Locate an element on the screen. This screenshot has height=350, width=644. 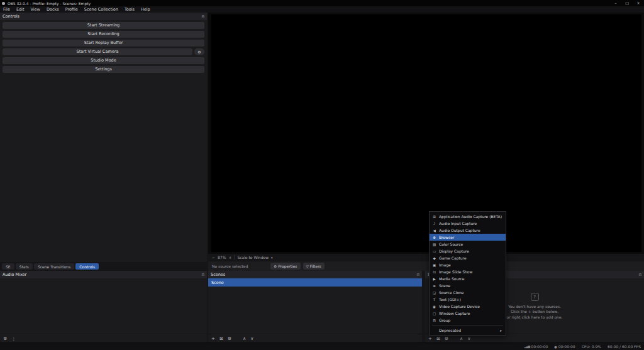
zoom-level: 87% is located at coordinates (221, 258).